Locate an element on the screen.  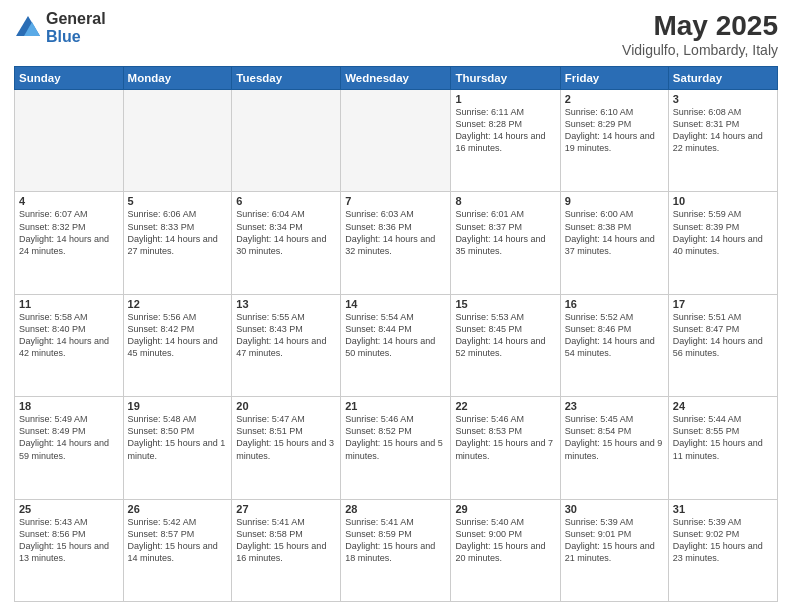
day-info: Sunrise: 5:51 AMSunset: 8:47 PMDaylight:… is located at coordinates (723, 336).